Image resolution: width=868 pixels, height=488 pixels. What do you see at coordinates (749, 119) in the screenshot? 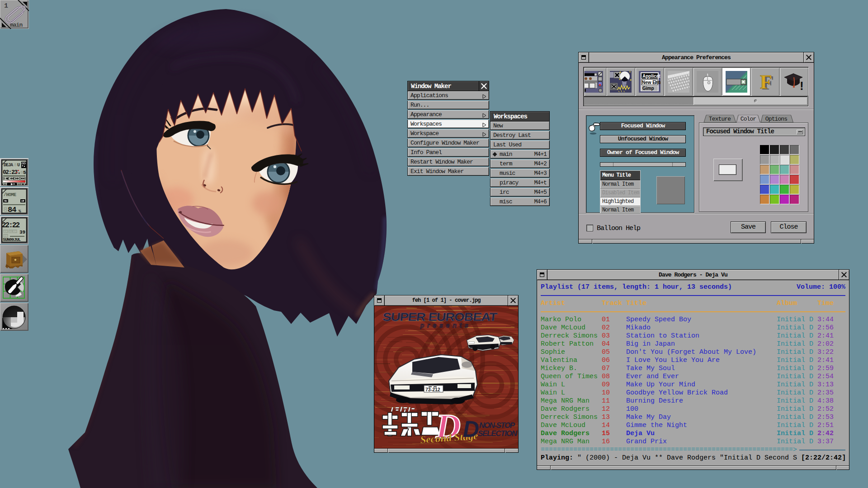
I see `svg-text: Color` at bounding box center [749, 119].